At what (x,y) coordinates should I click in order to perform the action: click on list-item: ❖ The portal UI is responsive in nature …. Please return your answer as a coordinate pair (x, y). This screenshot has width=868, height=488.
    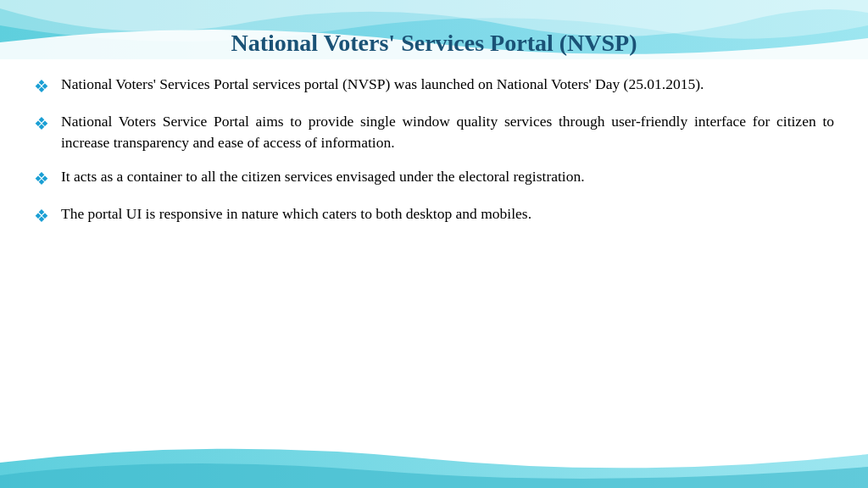
    Looking at the image, I should click on (434, 216).